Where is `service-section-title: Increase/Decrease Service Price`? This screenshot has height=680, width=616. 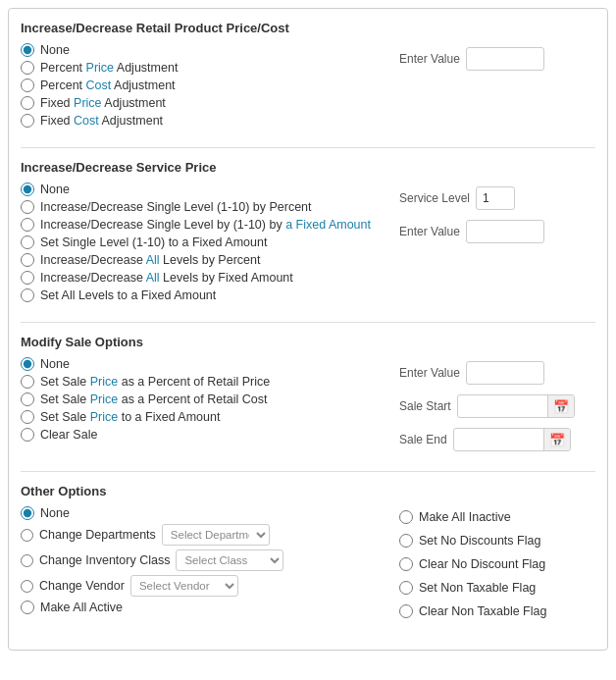
service-section-title: Increase/Decrease Service Price is located at coordinates (308, 167).